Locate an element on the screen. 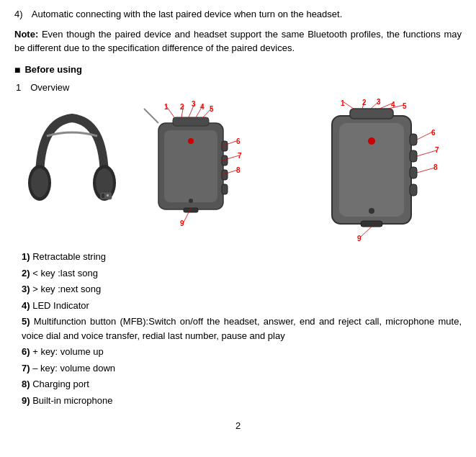 This screenshot has width=476, height=457. overview-label: 1 Overview is located at coordinates (239, 88).